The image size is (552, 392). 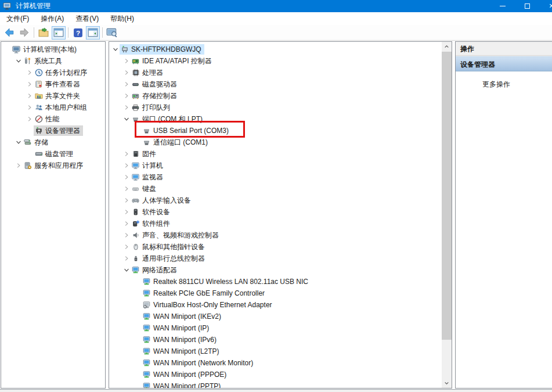 I want to click on device-tree-row: 打印队列, so click(x=280, y=107).